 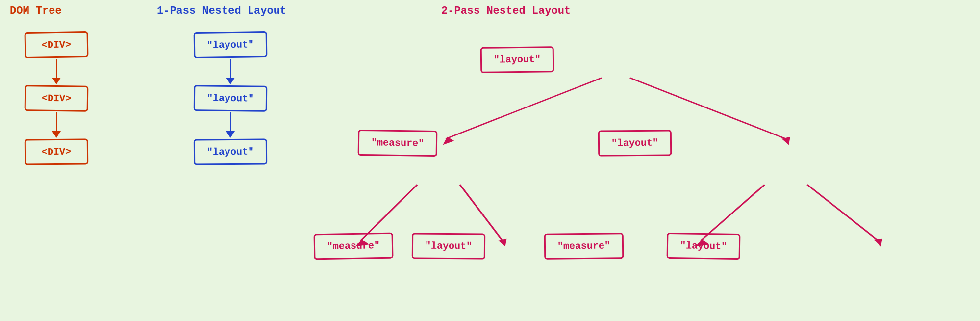 What do you see at coordinates (704, 246) in the screenshot?
I see `pass2-level3-4: "layout"` at bounding box center [704, 246].